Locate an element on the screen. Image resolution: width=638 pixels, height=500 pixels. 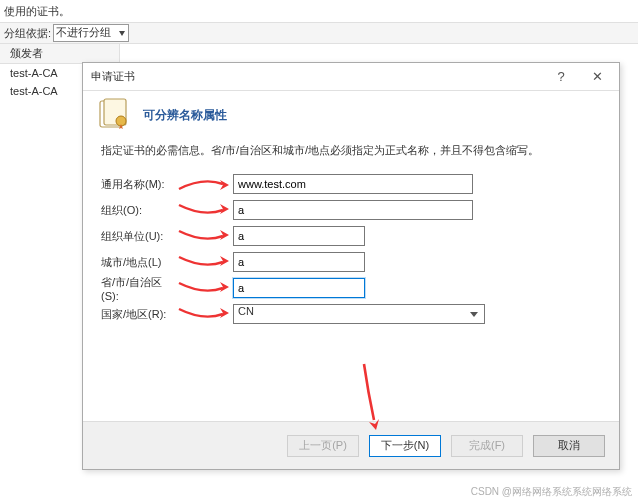
cancel-button: 取消 is located at coordinates (569, 446).